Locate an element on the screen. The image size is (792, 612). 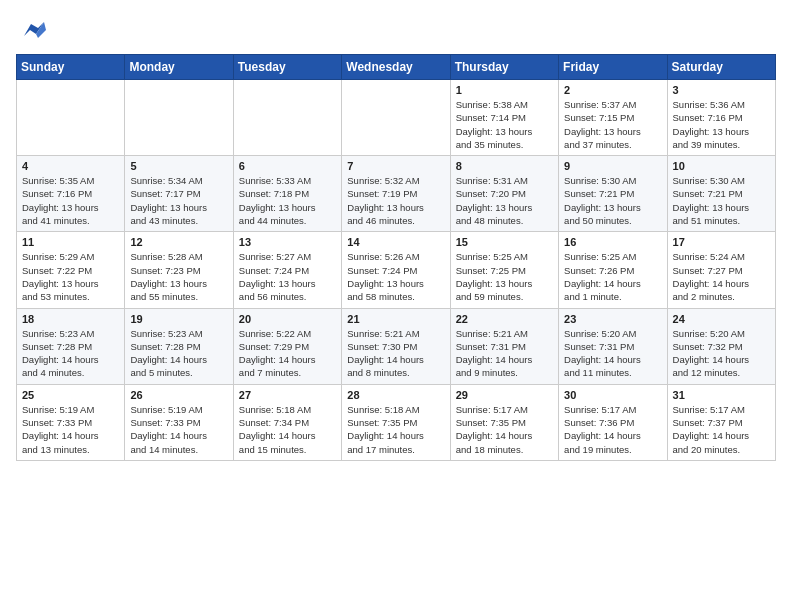
day-number: 12 is located at coordinates (178, 242).